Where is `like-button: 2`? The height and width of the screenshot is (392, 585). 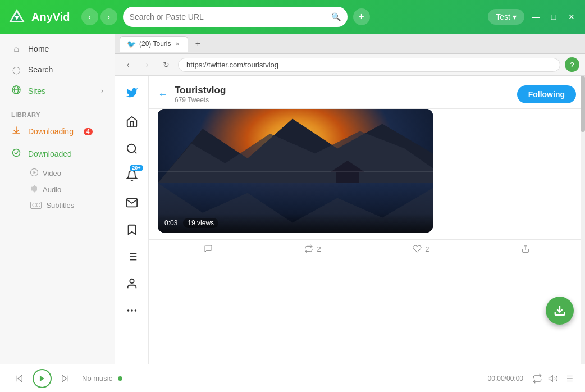
like-button: 2 is located at coordinates (421, 249).